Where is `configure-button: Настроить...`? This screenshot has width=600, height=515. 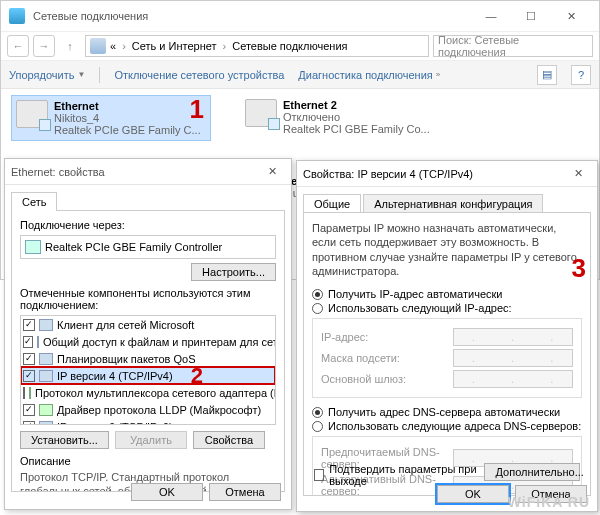
configure-button: Настроить... is located at coordinates (234, 272).